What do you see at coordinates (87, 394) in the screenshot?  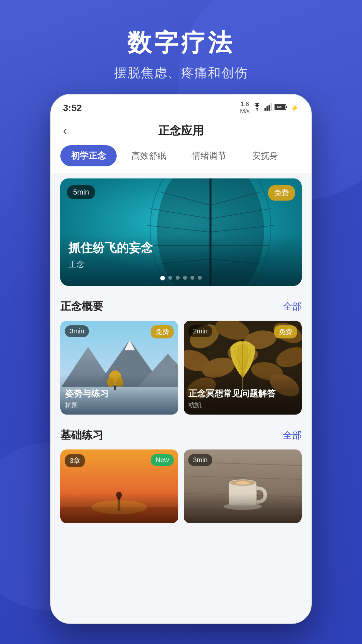 I see `card1-title: 姿势与练习` at bounding box center [87, 394].